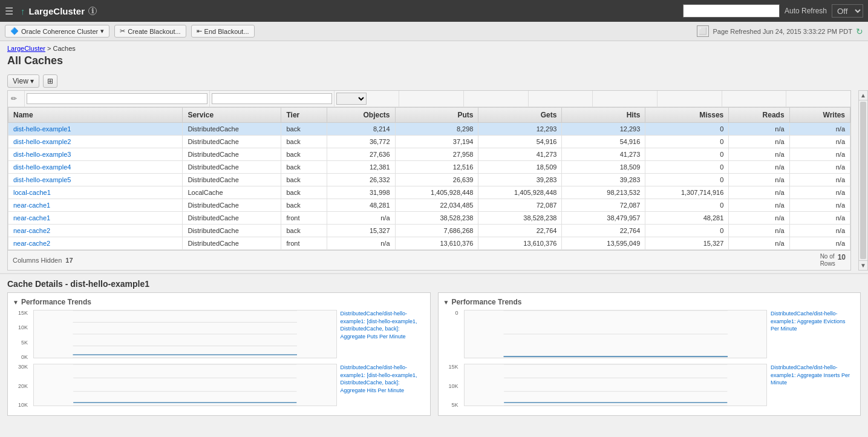 This screenshot has width=868, height=437. What do you see at coordinates (361, 155) in the screenshot?
I see `table-cell: 27,636` at bounding box center [361, 155].